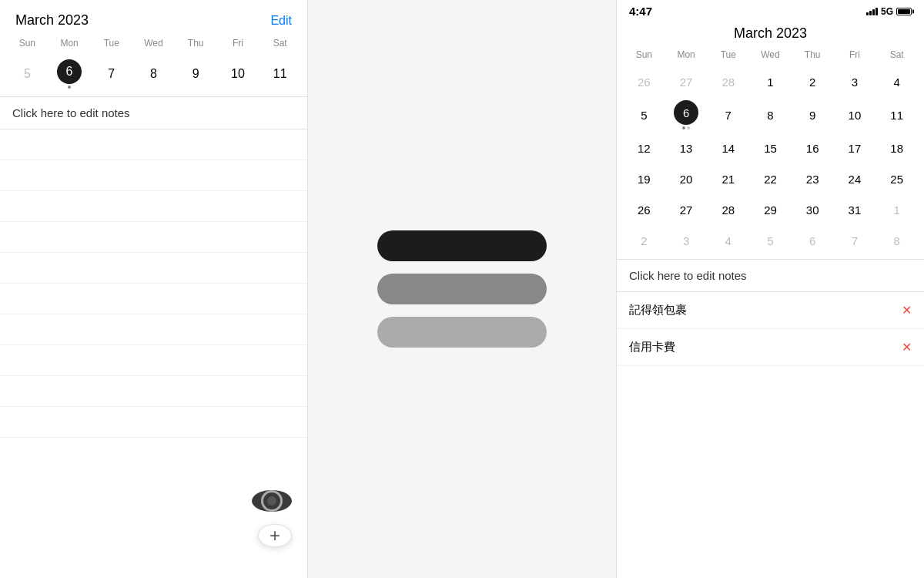 The width and height of the screenshot is (924, 578). What do you see at coordinates (855, 179) in the screenshot?
I see `r-cell-24: 24` at bounding box center [855, 179].